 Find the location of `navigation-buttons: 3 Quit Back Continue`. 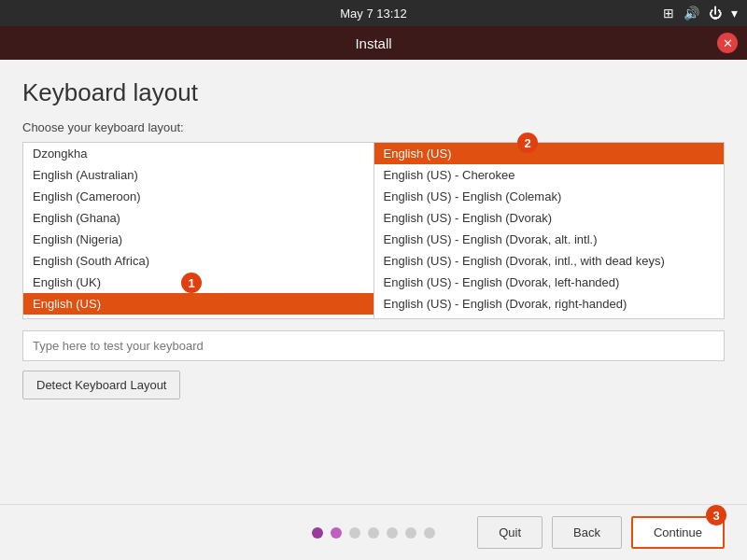

navigation-buttons: 3 Quit Back Continue is located at coordinates (601, 532).